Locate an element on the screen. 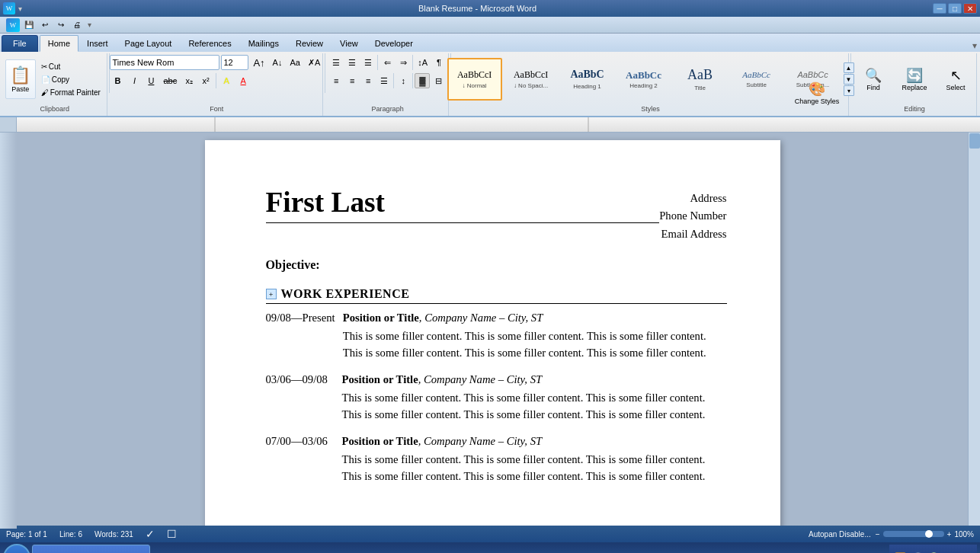  title-bar: W ▾ Blank Resume - Microsoft Word ─ □ ✕ is located at coordinates (490, 8).